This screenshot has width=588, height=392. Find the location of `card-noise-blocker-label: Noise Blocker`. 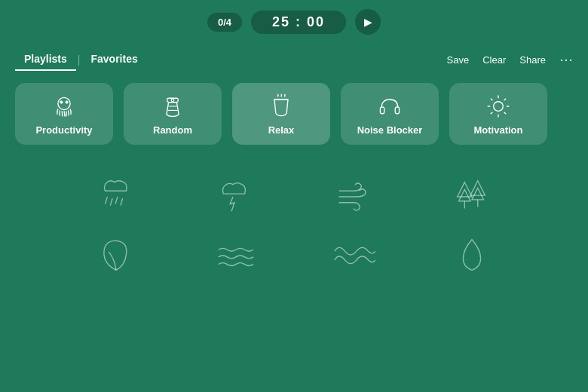

card-noise-blocker-label: Noise Blocker is located at coordinates (390, 130).